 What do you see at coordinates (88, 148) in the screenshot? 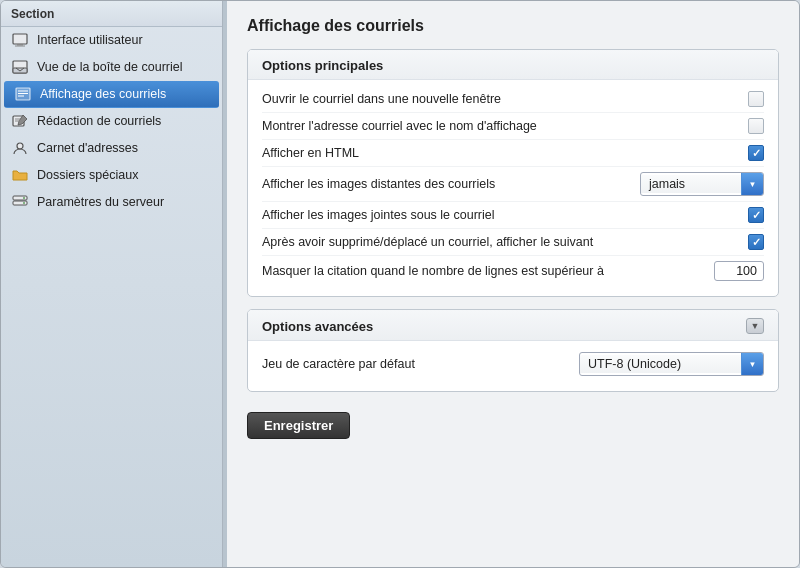
I see `sidebar-item-label: Carnet d'adresses` at bounding box center [88, 148].